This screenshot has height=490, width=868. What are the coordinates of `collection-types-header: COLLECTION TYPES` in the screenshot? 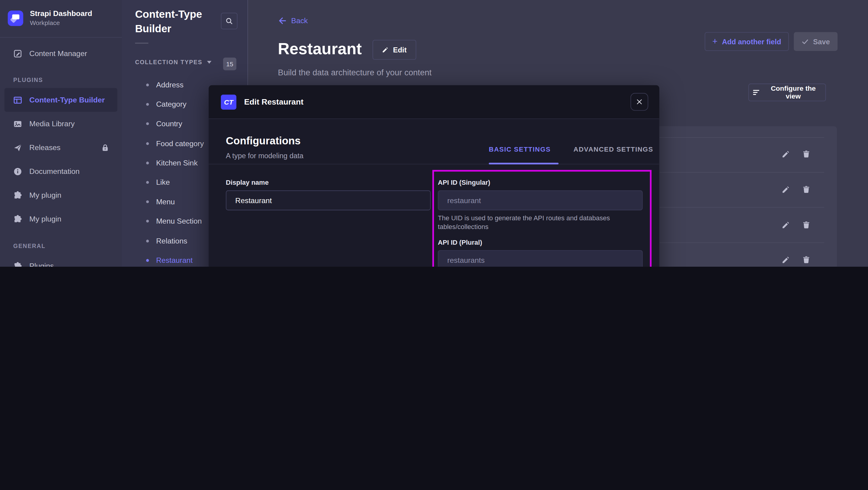 It's located at (173, 62).